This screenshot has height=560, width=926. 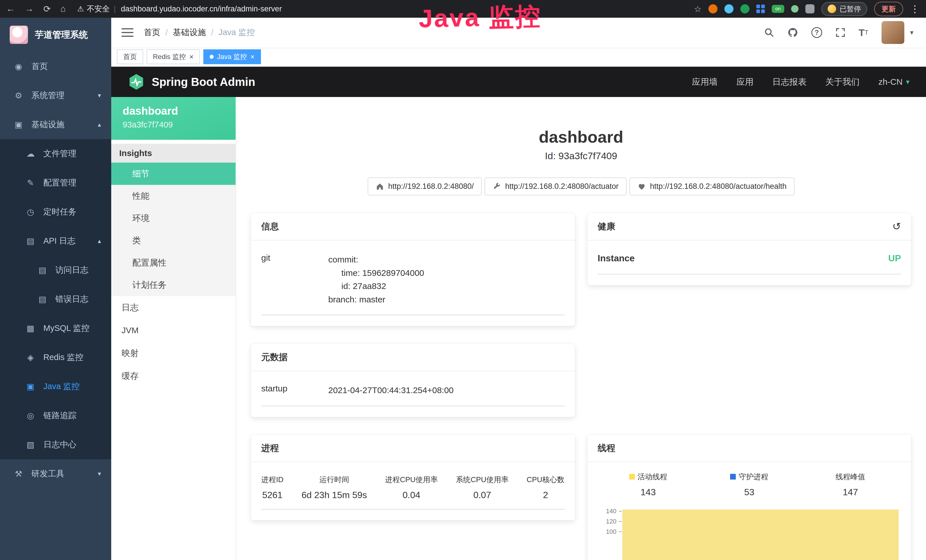 What do you see at coordinates (173, 57) in the screenshot?
I see `tab-redis-monitor: Redis 监控 ×` at bounding box center [173, 57].